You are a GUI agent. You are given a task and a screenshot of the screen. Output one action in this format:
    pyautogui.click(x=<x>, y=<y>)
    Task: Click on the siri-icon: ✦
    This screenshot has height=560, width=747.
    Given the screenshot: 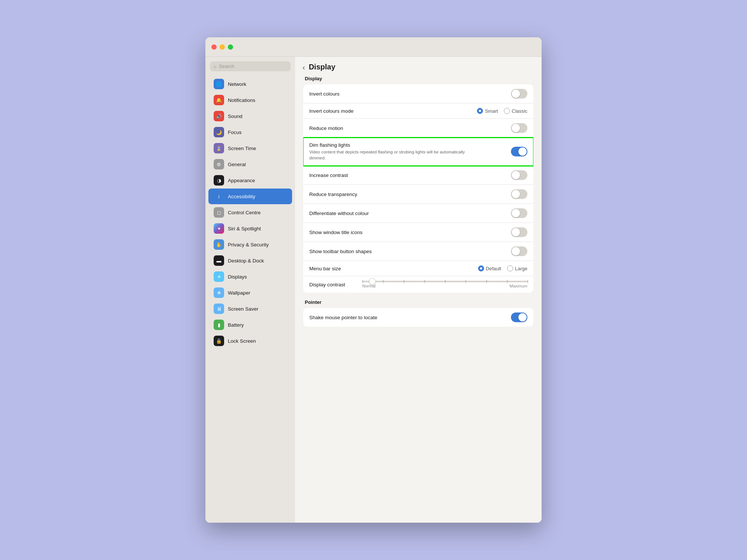 What is the action you would take?
    pyautogui.click(x=219, y=228)
    